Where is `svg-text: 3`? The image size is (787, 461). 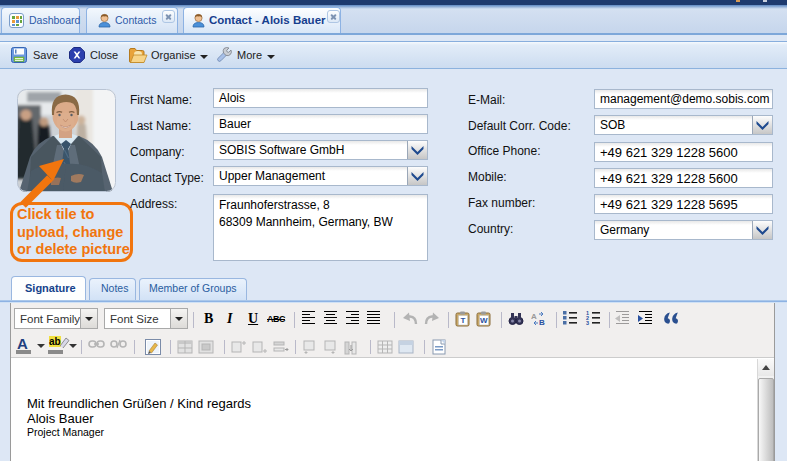
svg-text: 3 is located at coordinates (588, 322).